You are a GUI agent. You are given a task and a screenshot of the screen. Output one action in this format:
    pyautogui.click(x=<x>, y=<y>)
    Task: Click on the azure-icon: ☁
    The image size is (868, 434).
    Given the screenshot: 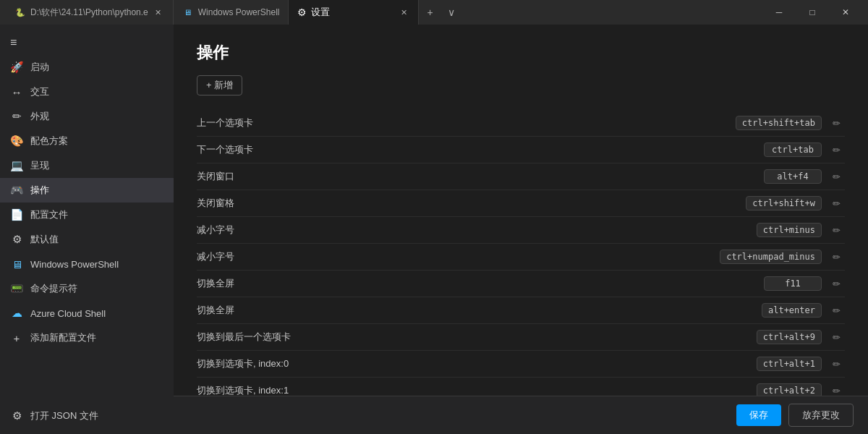 What is the action you would take?
    pyautogui.click(x=17, y=313)
    